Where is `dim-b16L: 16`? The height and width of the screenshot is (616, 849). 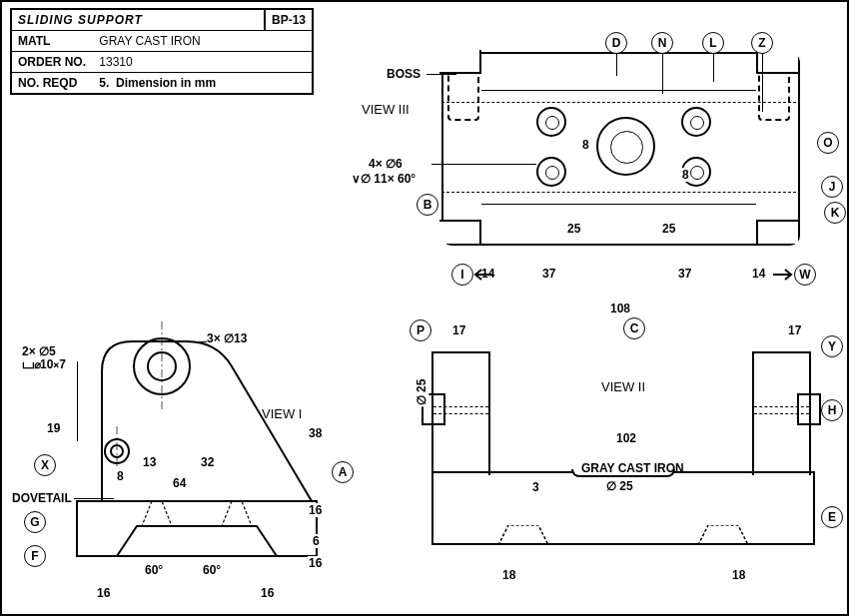
dim-b16L: 16 is located at coordinates (104, 593).